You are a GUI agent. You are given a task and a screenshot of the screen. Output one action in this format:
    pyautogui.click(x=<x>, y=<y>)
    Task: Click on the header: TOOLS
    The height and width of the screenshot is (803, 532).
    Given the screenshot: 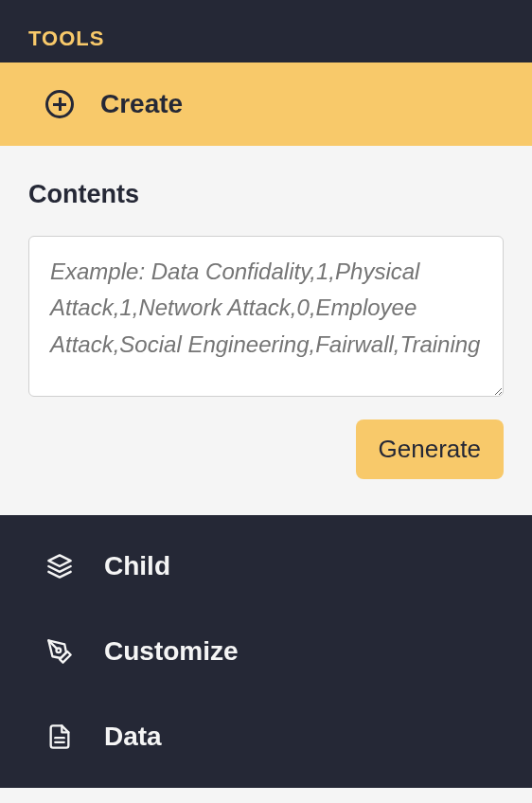 What is the action you would take?
    pyautogui.click(x=266, y=31)
    